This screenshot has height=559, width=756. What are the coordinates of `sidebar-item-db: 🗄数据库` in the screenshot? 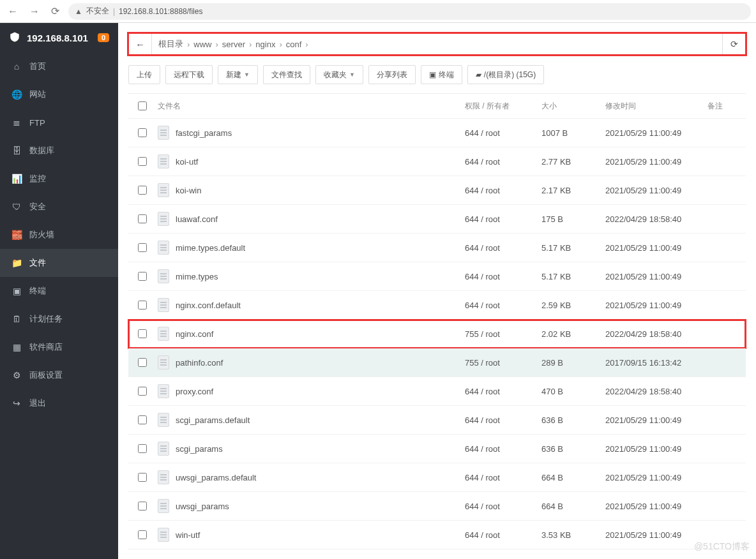 It's located at (59, 151).